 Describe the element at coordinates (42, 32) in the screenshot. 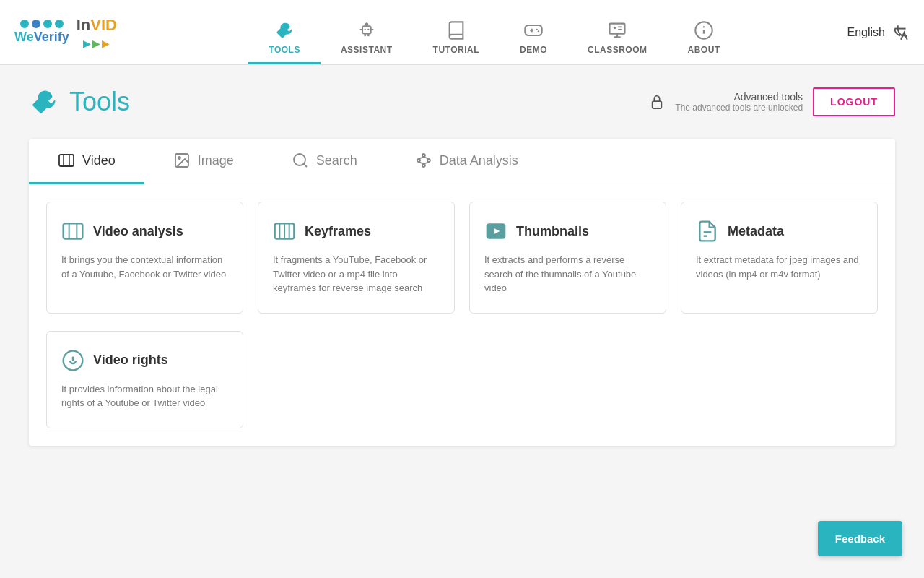

I see `weverify-logo: We Verify` at that location.